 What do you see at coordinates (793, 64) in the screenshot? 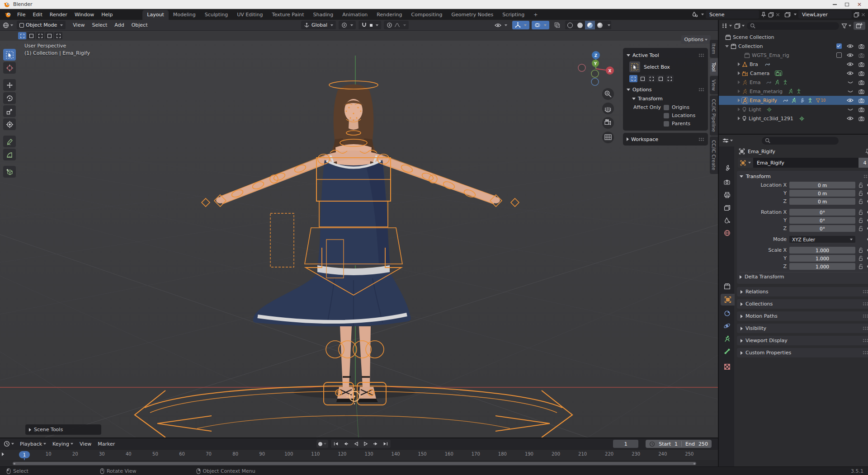
I see `outliner-row-bra: Bra` at bounding box center [793, 64].